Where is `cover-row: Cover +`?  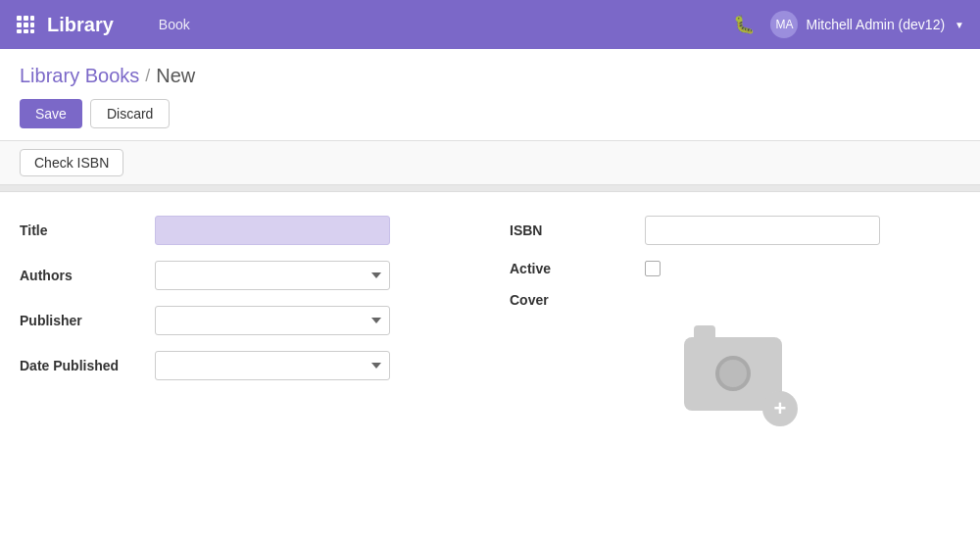 cover-row: Cover + is located at coordinates (735, 370).